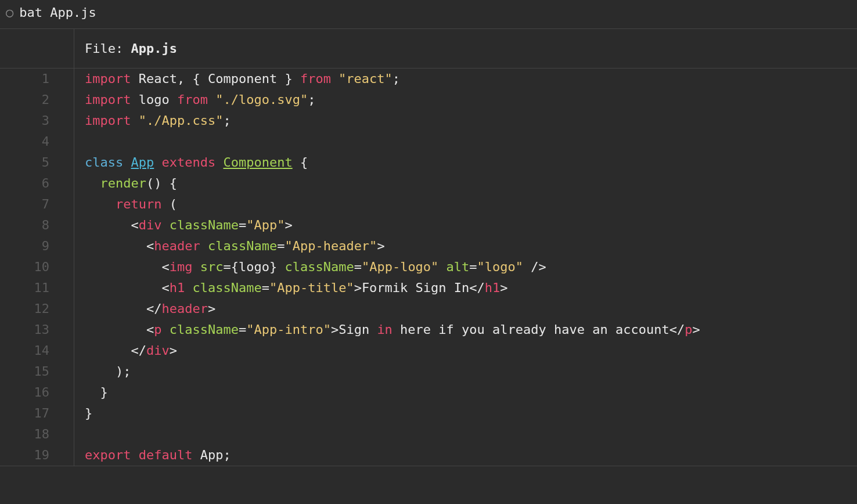 The image size is (857, 504). I want to click on line-number: 9, so click(24, 246).